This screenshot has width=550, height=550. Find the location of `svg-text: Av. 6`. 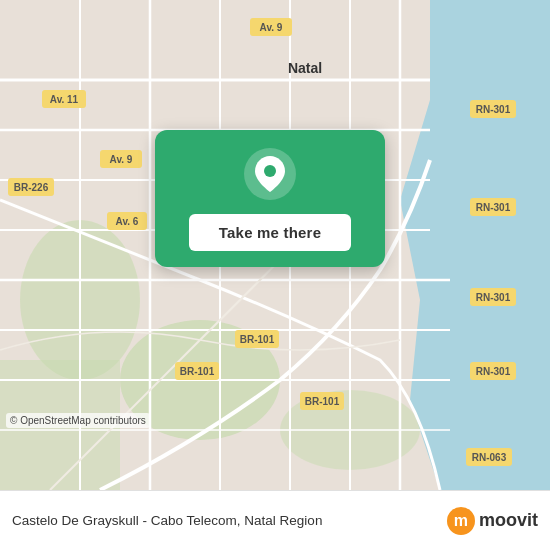

svg-text: Av. 6 is located at coordinates (128, 222).